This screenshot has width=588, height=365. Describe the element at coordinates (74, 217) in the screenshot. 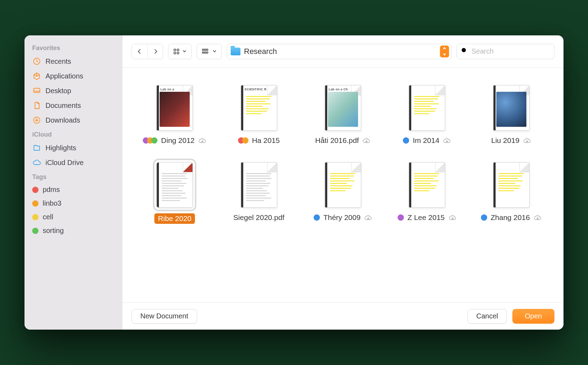

I see `sidebar-item-cell: cell` at that location.